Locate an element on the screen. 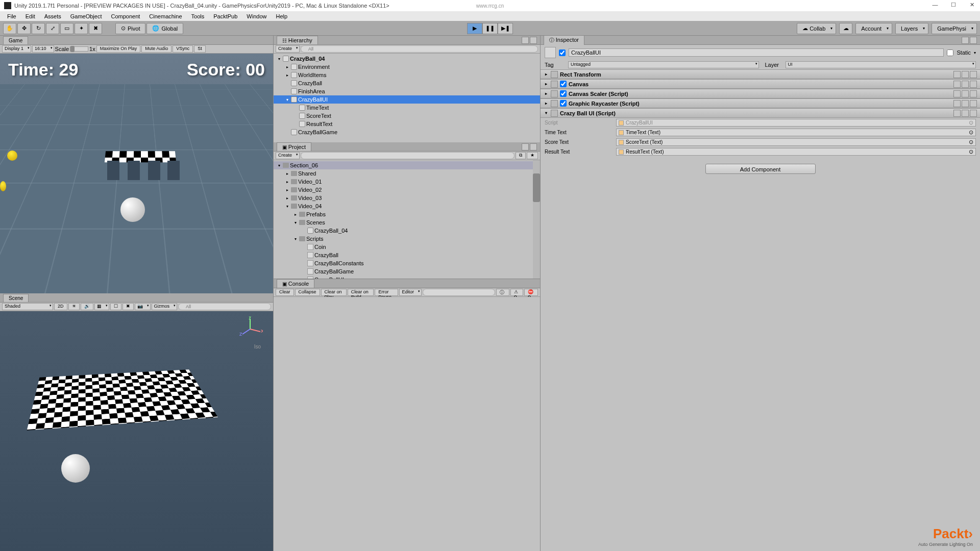 This screenshot has height=551, width=980. console-info-count: ⓘ 0 is located at coordinates (503, 292).